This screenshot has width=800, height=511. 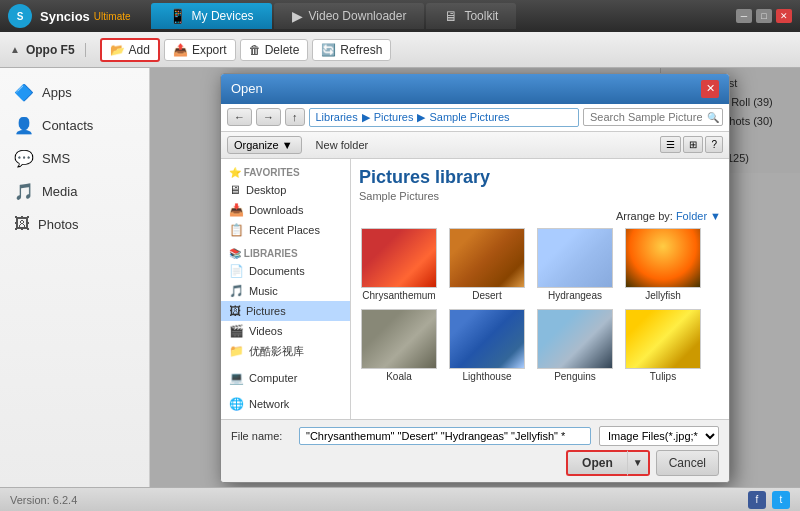 I want to click on address-path: Libraries ▶ Pictures ▶ Sample Pictures, so click(x=444, y=118).